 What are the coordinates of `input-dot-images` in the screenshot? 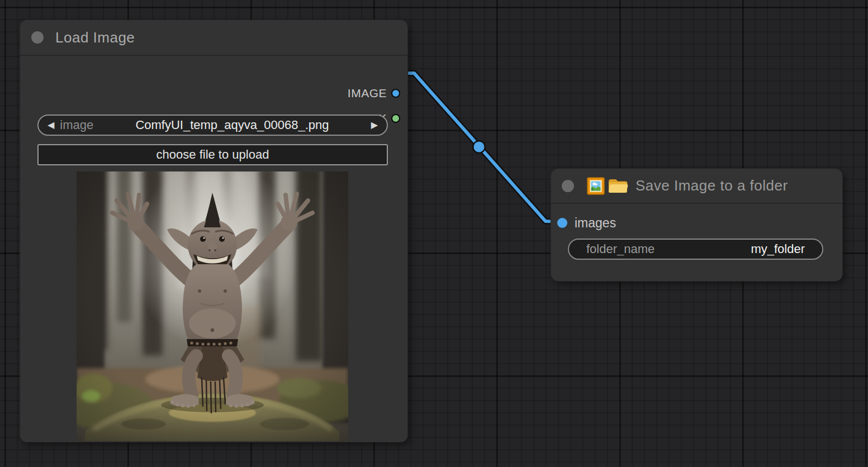 It's located at (562, 223).